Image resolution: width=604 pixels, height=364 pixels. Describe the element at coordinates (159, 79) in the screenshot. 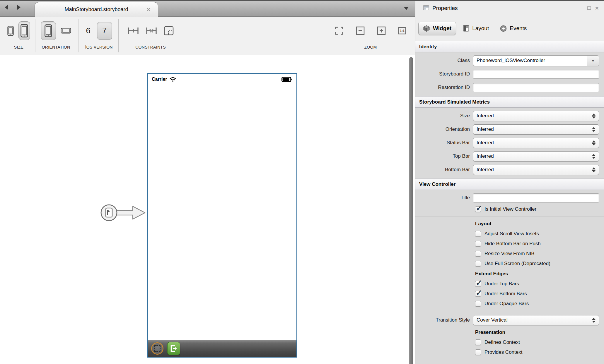

I see `carrier-label: Carrier` at that location.